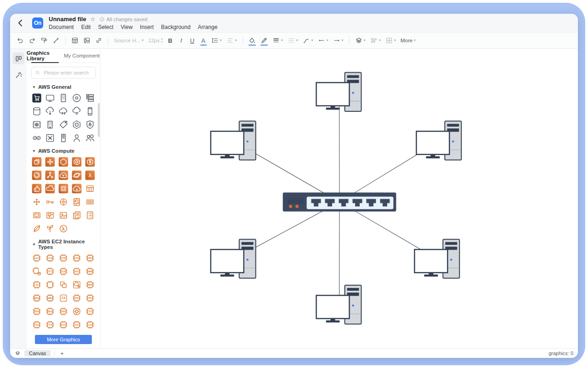 Image resolution: width=588 pixels, height=368 pixels. What do you see at coordinates (77, 189) in the screenshot?
I see `shape-sq-cloudbrain` at bounding box center [77, 189].